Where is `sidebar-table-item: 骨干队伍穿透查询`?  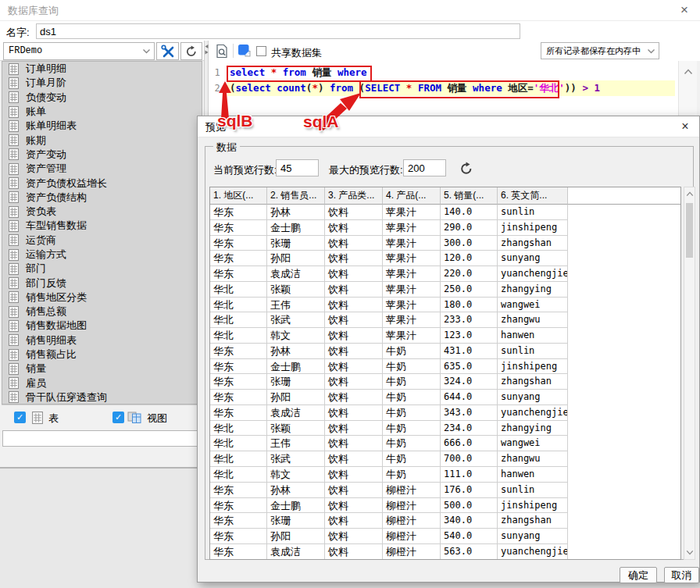 sidebar-table-item: 骨干队伍穿透查询 is located at coordinates (102, 397).